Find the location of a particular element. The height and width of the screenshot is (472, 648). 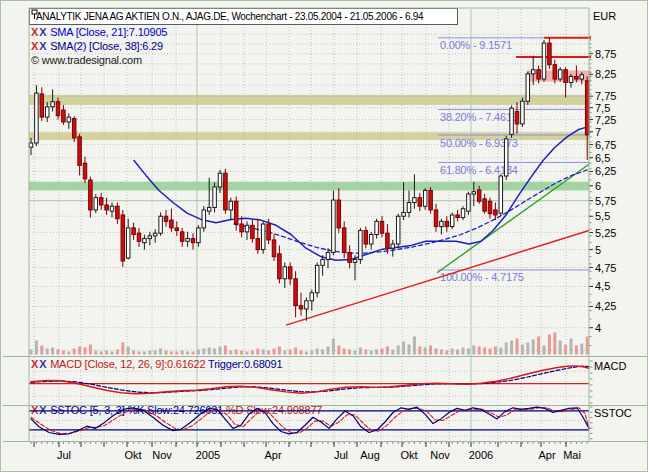

price-tick-label: 5,25 is located at coordinates (606, 233).